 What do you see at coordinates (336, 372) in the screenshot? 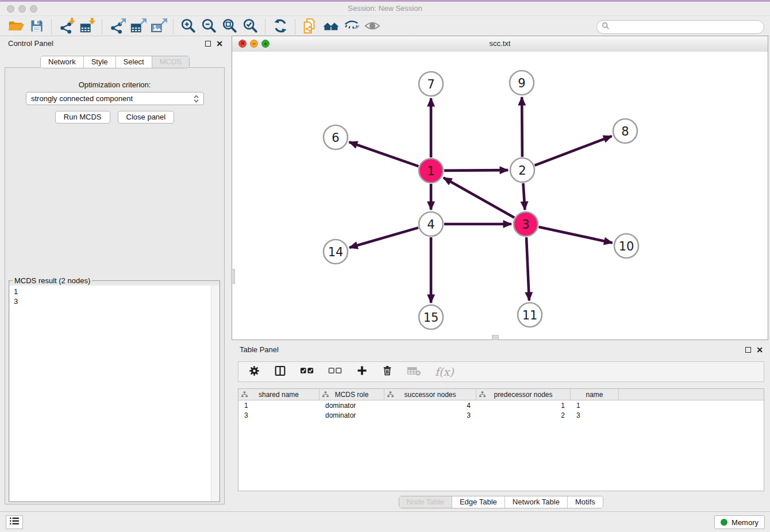
I see `deselect-all-button` at bounding box center [336, 372].